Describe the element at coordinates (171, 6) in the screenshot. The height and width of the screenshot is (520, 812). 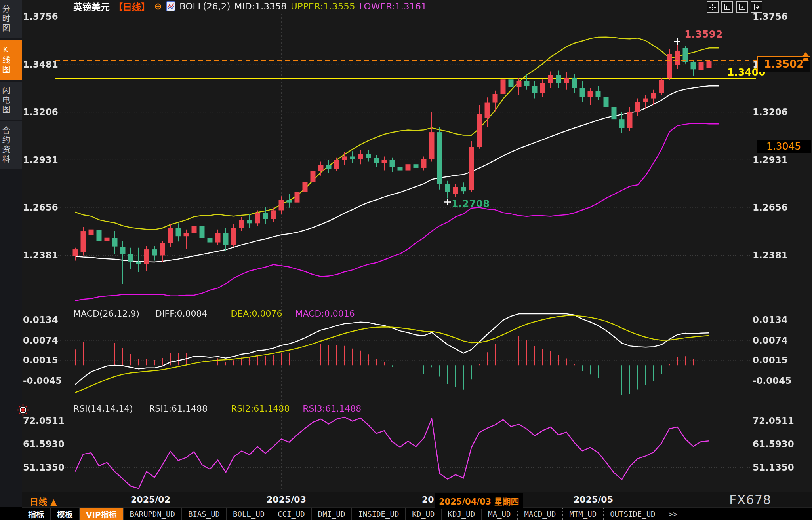
I see `mini-chart-icon` at that location.